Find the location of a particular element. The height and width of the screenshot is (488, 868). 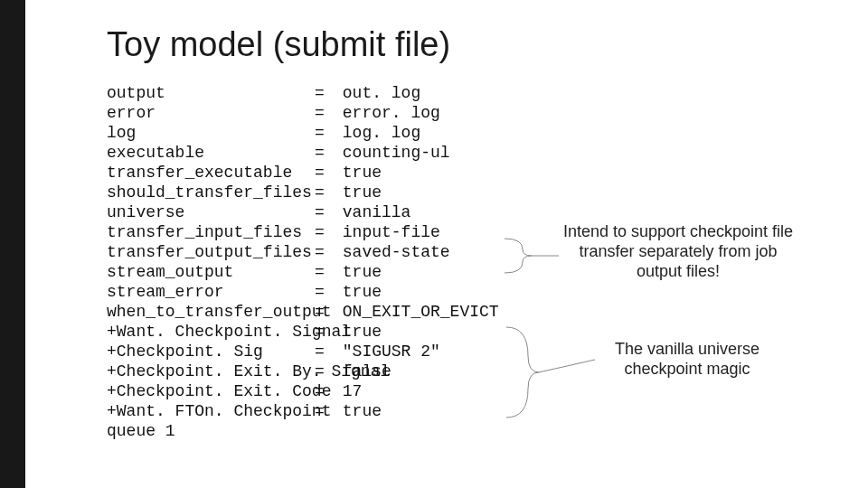

submit-value: "SIGUSR 2" is located at coordinates (387, 352).